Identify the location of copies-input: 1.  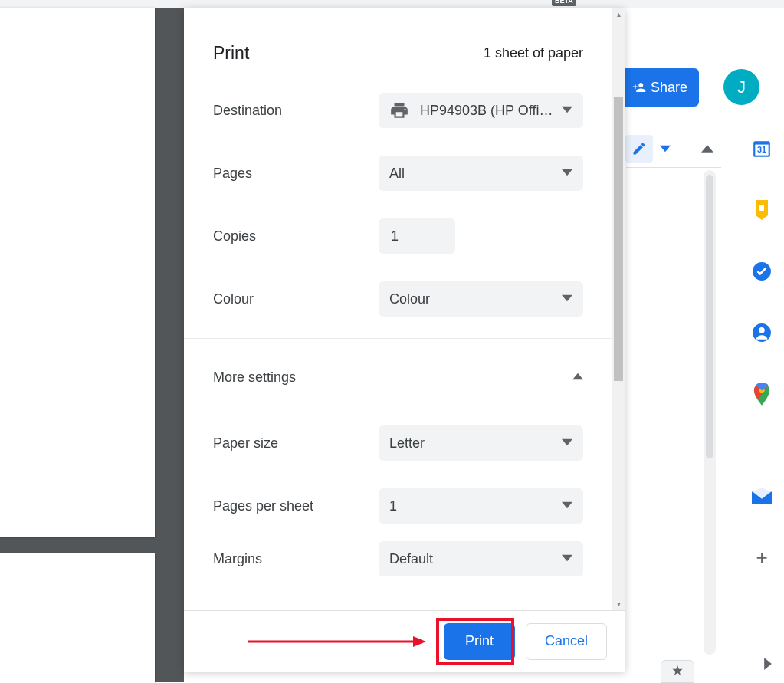
(417, 236).